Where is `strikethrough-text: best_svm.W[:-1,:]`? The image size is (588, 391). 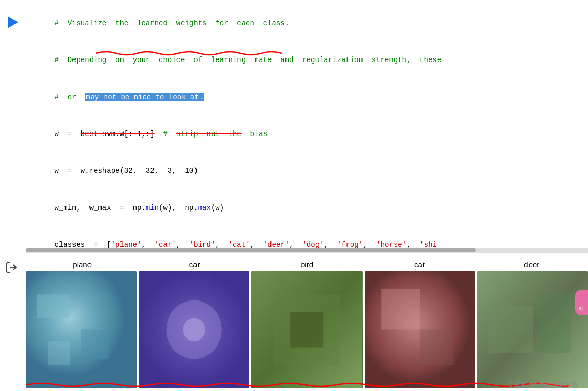 strikethrough-text: best_svm.W[:-1,:] is located at coordinates (118, 134).